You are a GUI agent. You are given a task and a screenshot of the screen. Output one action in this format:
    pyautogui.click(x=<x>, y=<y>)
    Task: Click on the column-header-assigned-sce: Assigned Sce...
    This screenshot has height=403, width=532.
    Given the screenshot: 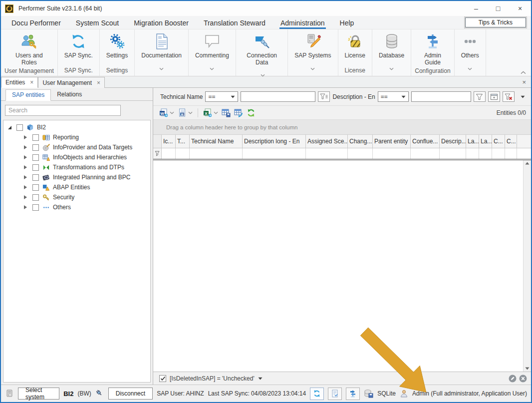 What is the action you would take?
    pyautogui.click(x=327, y=142)
    